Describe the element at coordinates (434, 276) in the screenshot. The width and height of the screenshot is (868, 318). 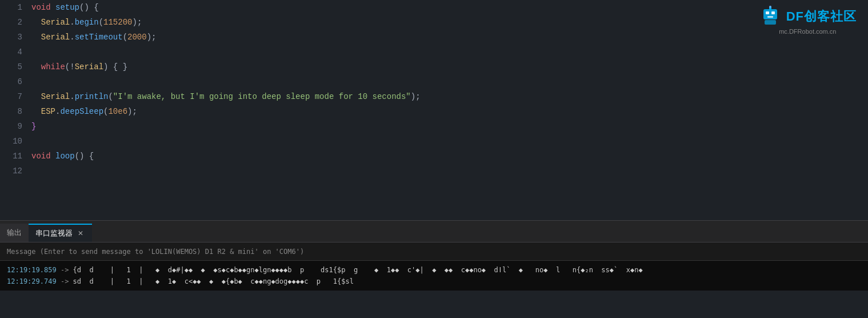
I see `terminal-output: 12:19:19.859 -> {d d | 1 | ◆ d◆#|◆◆ ◆ ◆s…` at that location.